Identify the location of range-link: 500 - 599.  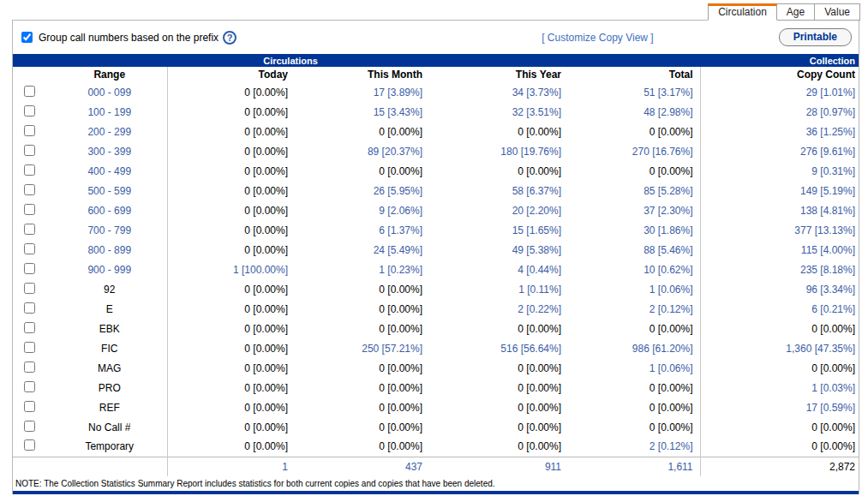
(110, 191).